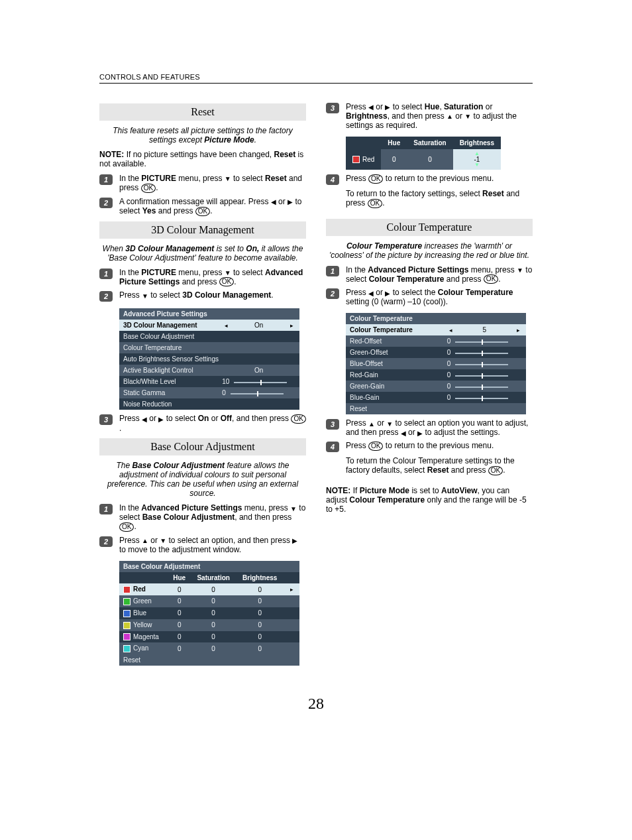  Describe the element at coordinates (203, 253) in the screenshot. I see `3d-intro: When 3D Colour Management is set to On, …` at that location.